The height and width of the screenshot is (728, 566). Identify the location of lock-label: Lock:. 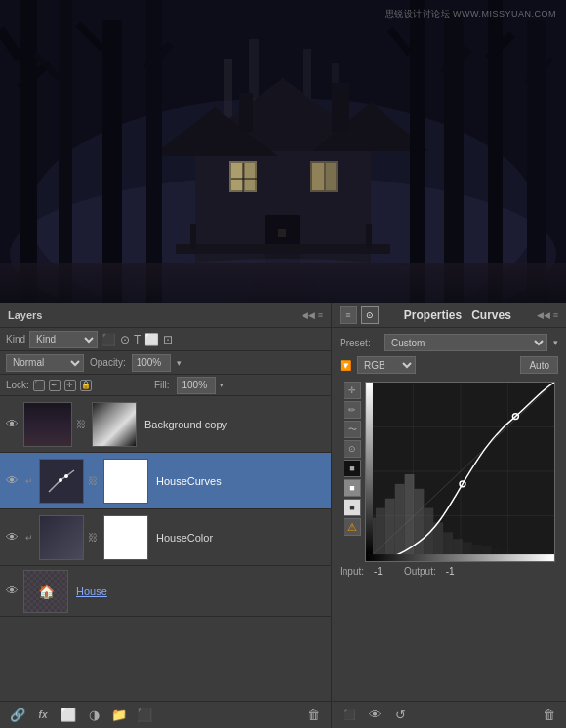
(18, 384).